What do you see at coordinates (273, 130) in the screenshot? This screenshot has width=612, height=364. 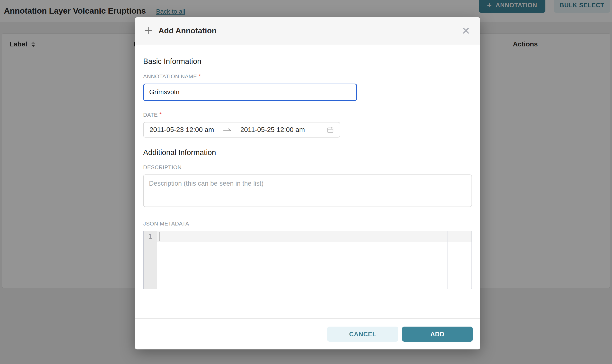 I see `date-end-value: 2011-05-25 12:00 am` at bounding box center [273, 130].